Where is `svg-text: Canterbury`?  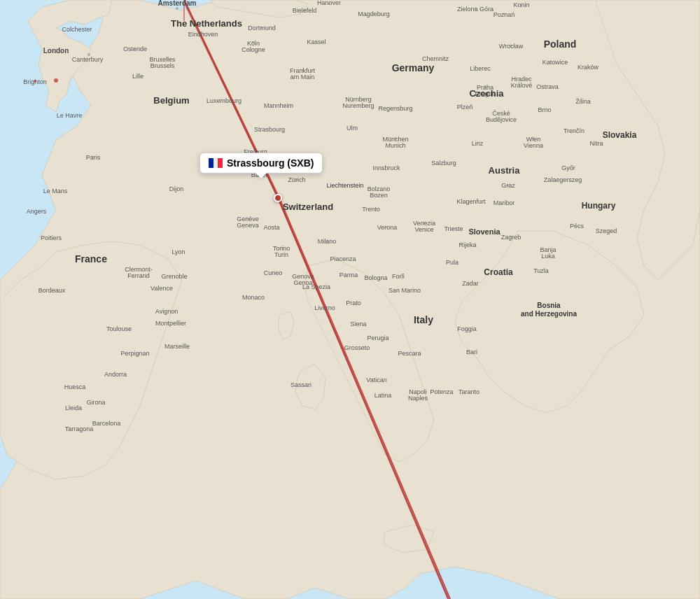
svg-text: Canterbury is located at coordinates (88, 59).